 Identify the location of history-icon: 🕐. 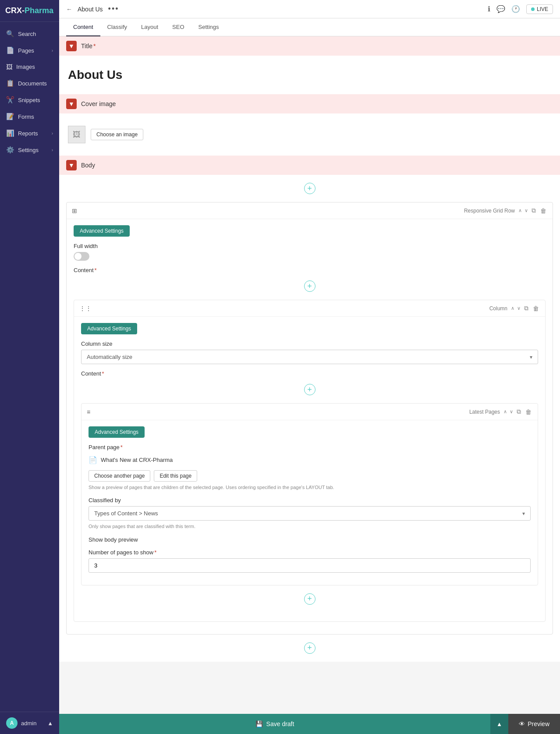
(516, 9).